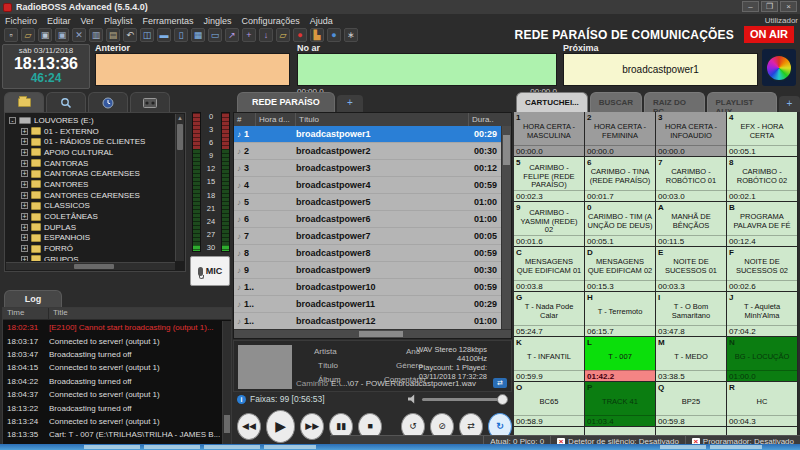 Image resolution: width=800 pixels, height=450 pixels. Describe the element at coordinates (112, 422) in the screenshot. I see `log-row: 18:13:24Connected to server! (output 1)` at that location.